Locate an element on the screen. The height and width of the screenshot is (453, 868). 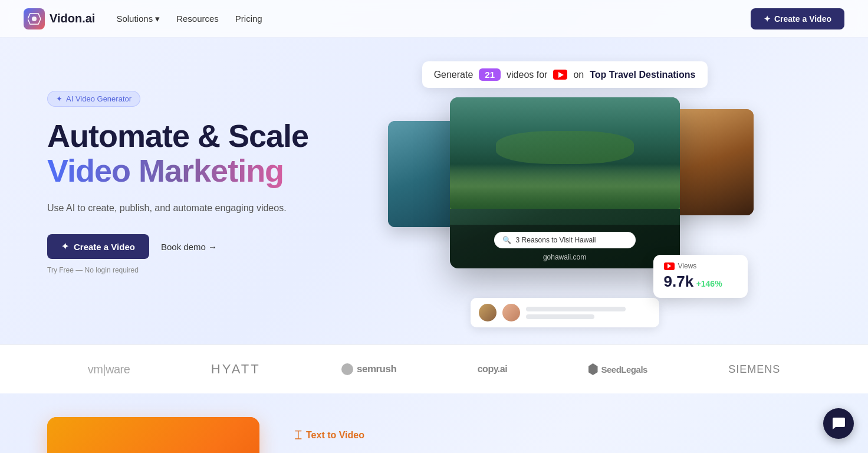
sparkle-icon-badge: ✦ is located at coordinates (59, 99).